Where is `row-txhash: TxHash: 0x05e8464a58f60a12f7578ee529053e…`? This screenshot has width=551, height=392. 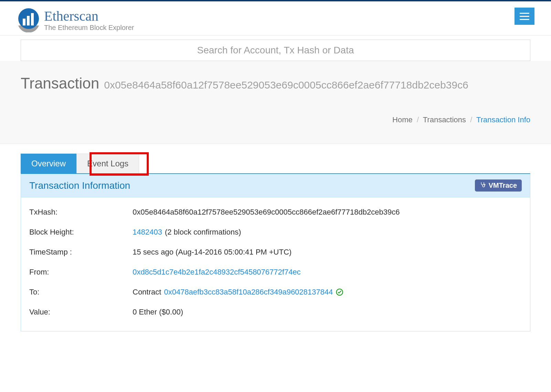
row-txhash: TxHash: 0x05e8464a58f60a12f7578ee529053e… is located at coordinates (276, 212).